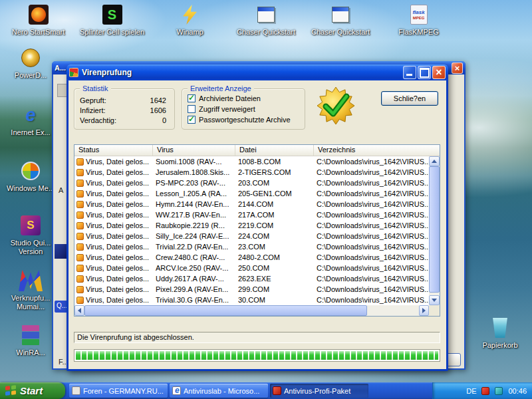  Describe the element at coordinates (251, 204) in the screenshot. I see `table-row: Virus, Datei gelos... Hymn.2144 (RAV-En.…` at that location.